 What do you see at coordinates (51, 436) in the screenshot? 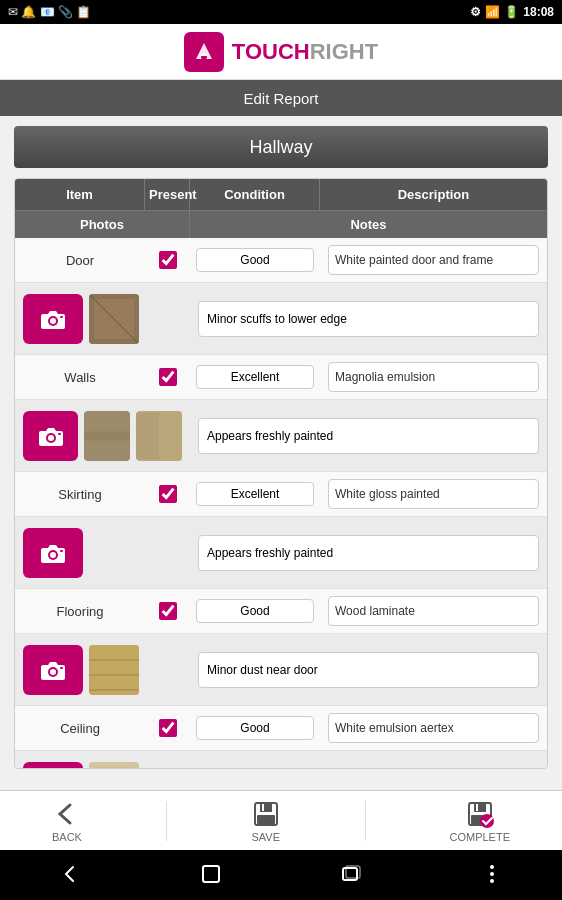
I see `walls-camera-icon` at bounding box center [51, 436].